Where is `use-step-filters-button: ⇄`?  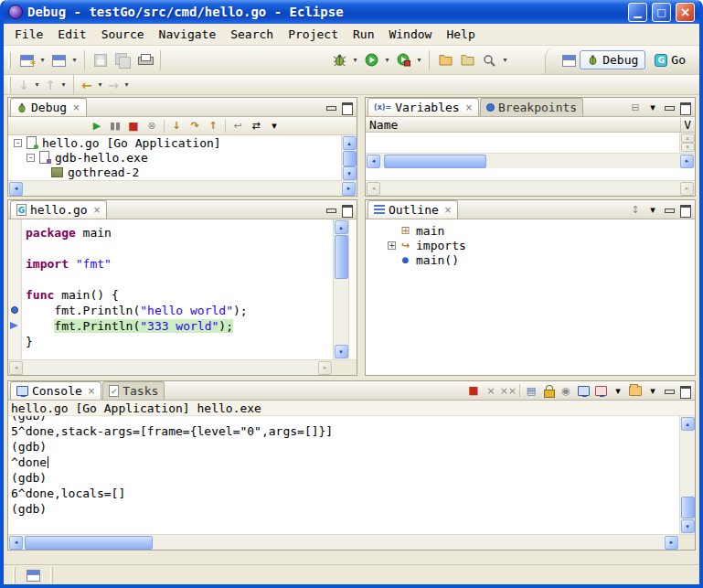 use-step-filters-button: ⇄ is located at coordinates (256, 126).